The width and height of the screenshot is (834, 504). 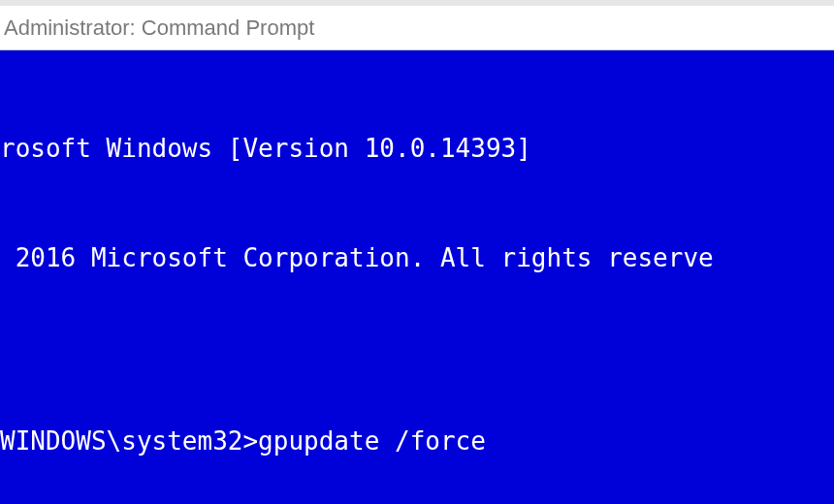 What do you see at coordinates (417, 149) in the screenshot?
I see `terminal-line: rosoft Windows [Version 10.0.14393]` at bounding box center [417, 149].